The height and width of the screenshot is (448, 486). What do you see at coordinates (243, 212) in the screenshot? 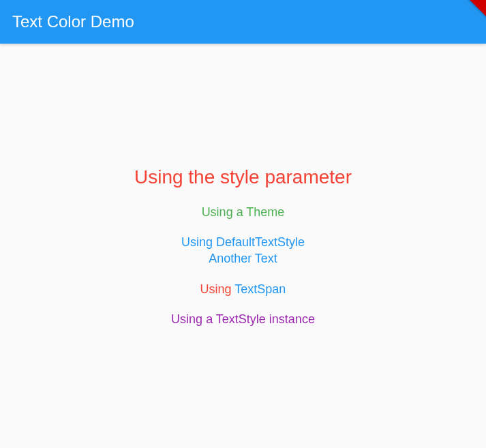
I see `text-theme: Using a Theme` at bounding box center [243, 212].